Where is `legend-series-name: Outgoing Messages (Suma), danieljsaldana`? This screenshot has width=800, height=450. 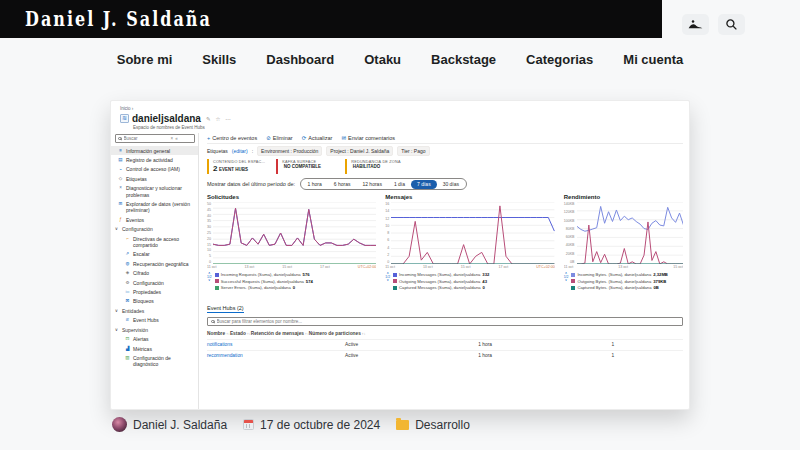
legend-series-name: Outgoing Messages (Suma), danieljsaldana is located at coordinates (440, 282).